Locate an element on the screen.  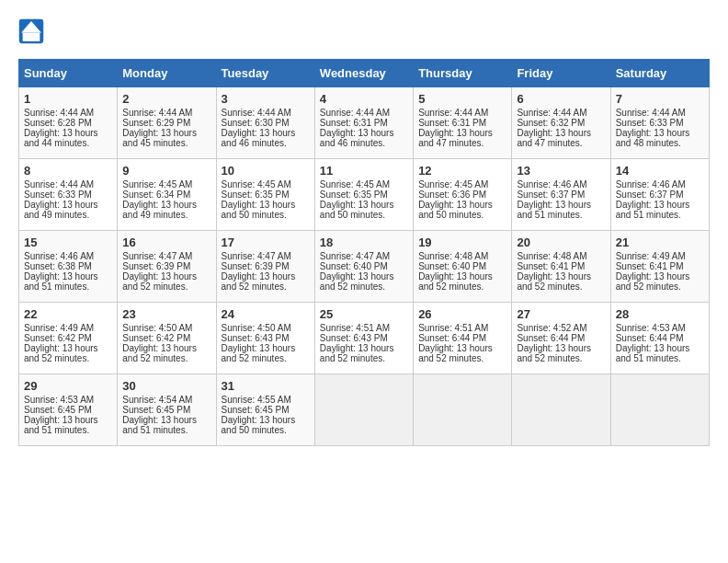
calendar-cell: 19 Sunrise: 4:48 AM Sunset: 6:40 PM Dayl… is located at coordinates (463, 267).